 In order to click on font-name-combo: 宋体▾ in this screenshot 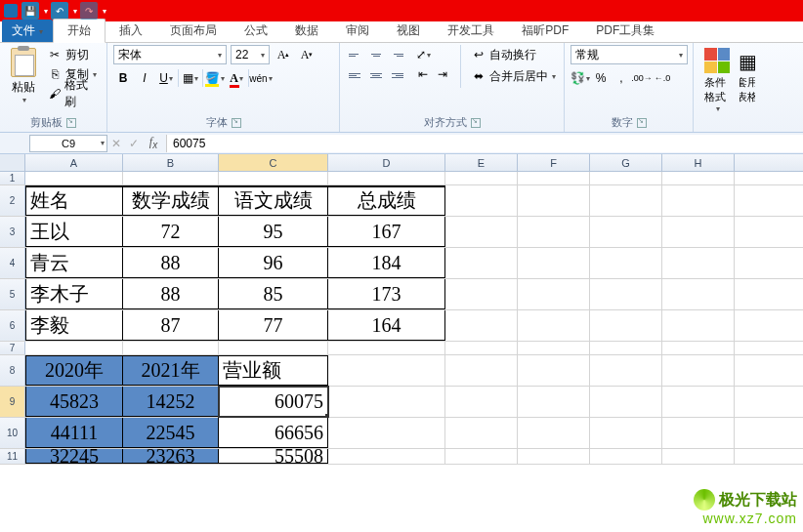, I will do `click(170, 55)`.